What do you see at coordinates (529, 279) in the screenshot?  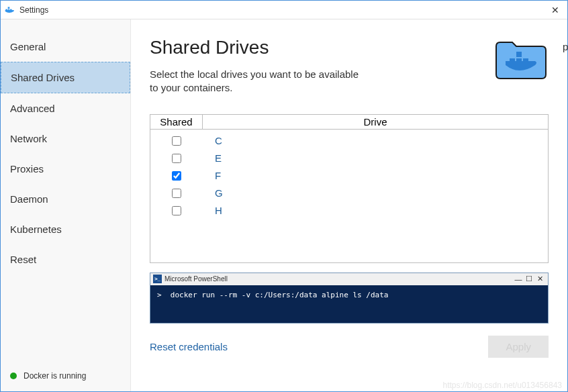 I see `ps-maximize-button: ☐` at bounding box center [529, 279].